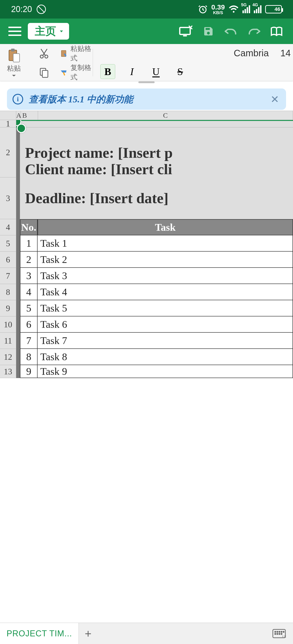  What do you see at coordinates (14, 68) in the screenshot?
I see `paste-label: 粘贴` at bounding box center [14, 68].